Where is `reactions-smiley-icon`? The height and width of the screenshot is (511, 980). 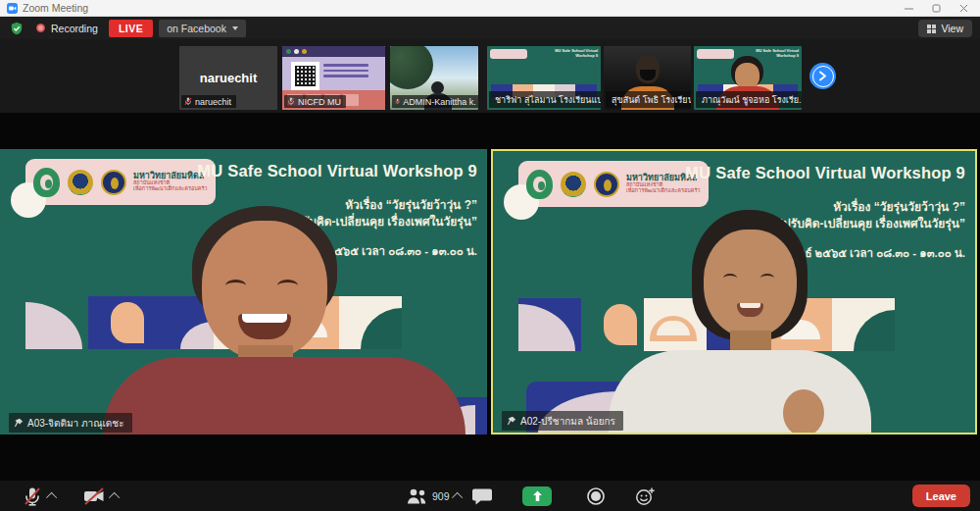
reactions-smiley-icon is located at coordinates (645, 496).